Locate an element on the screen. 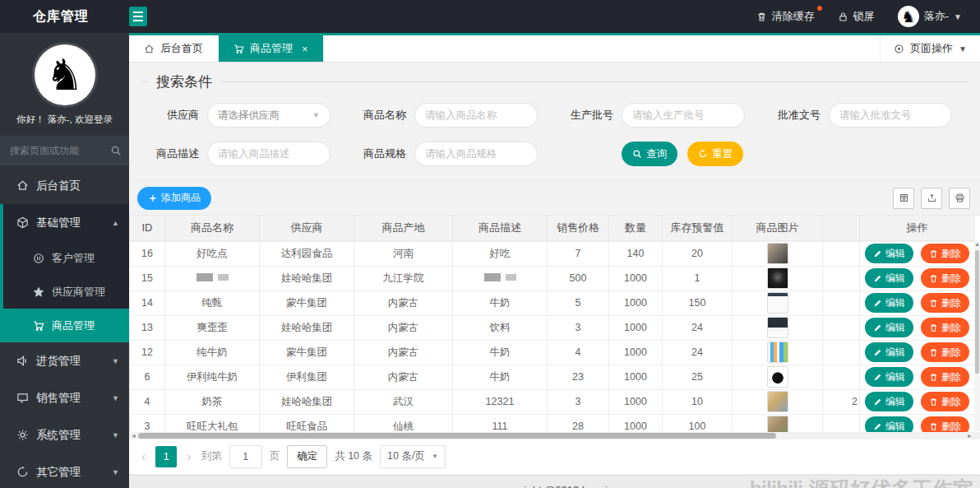 This screenshot has width=980, height=488. vertical-scroll-thumb is located at coordinates (977, 312).